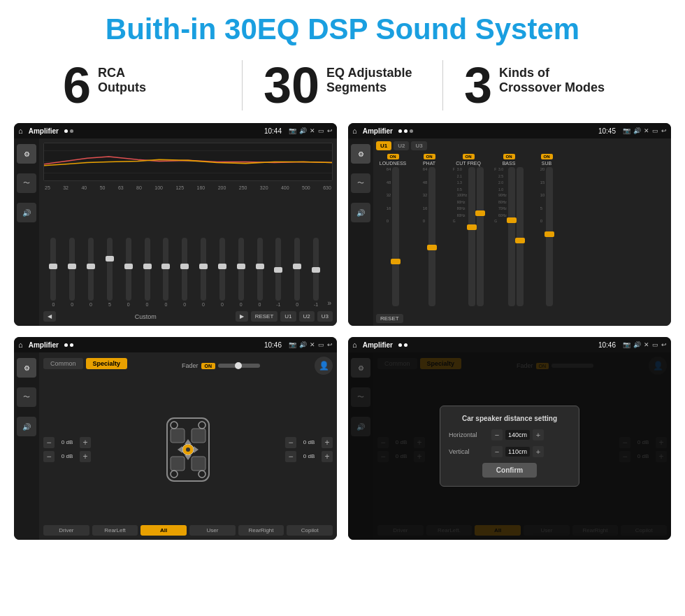 This screenshot has width=685, height=616. I want to click on eq-speaker-btn: 🔊, so click(27, 213).